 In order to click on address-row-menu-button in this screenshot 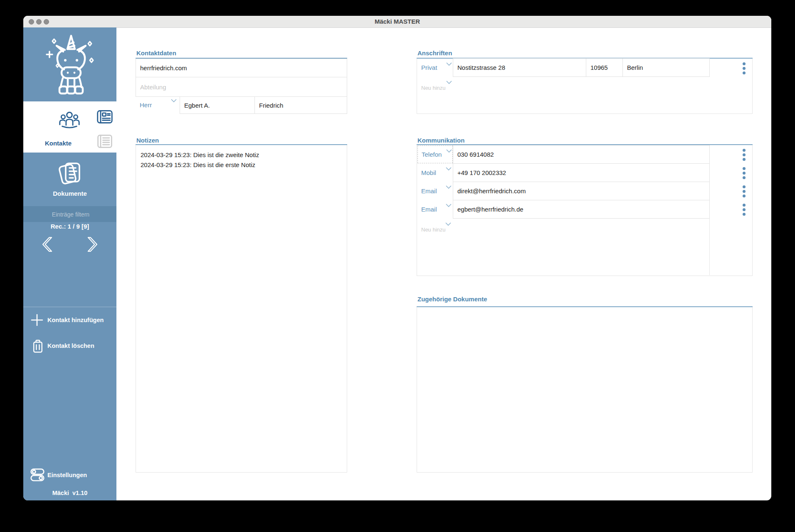, I will do `click(744, 68)`.